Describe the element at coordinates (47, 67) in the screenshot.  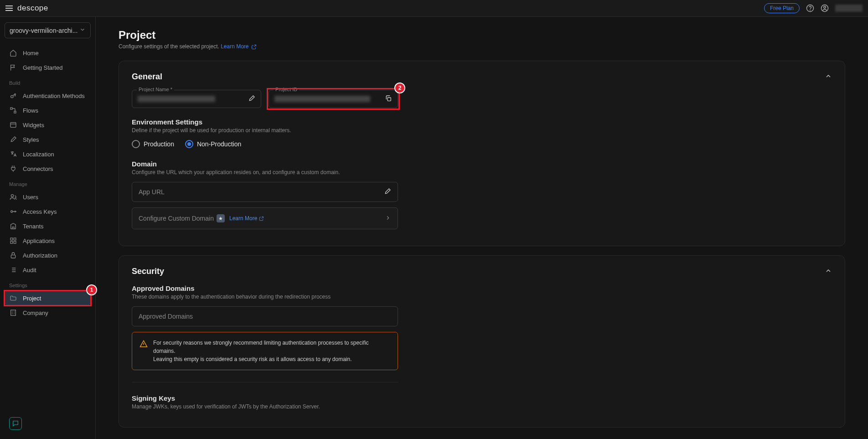
I see `sidebar-item-getting-started: Getting Started` at that location.